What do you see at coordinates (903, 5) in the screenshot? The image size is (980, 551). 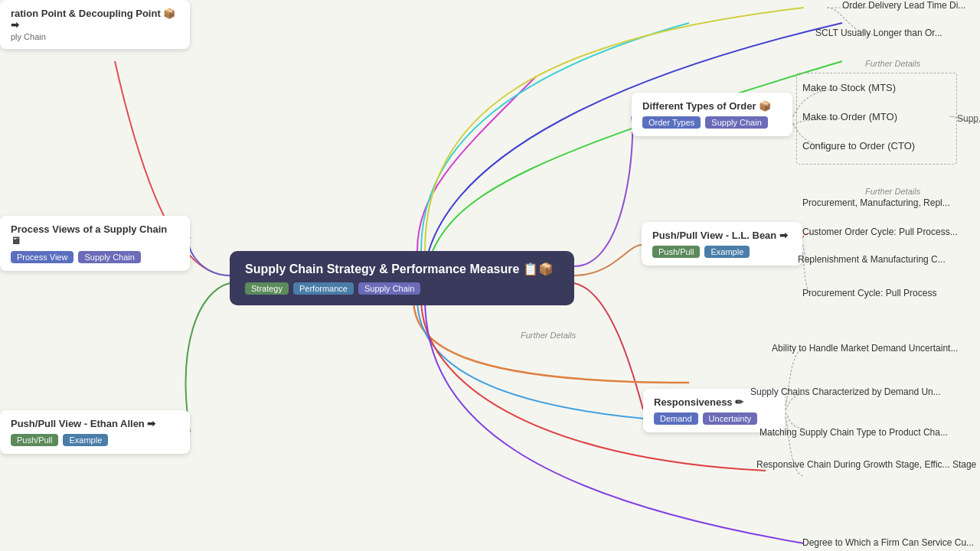 I see `node-order-delivery: Order Delivery Lead Time Di...` at bounding box center [903, 5].